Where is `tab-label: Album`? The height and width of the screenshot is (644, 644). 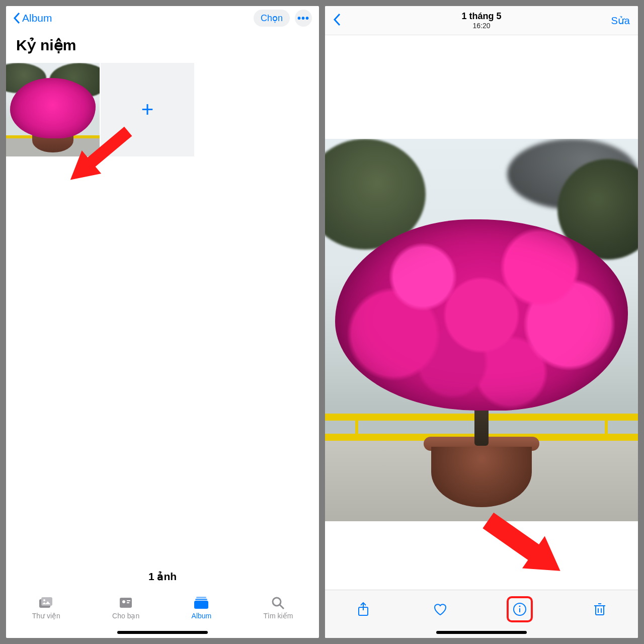
tab-label: Album is located at coordinates (202, 616).